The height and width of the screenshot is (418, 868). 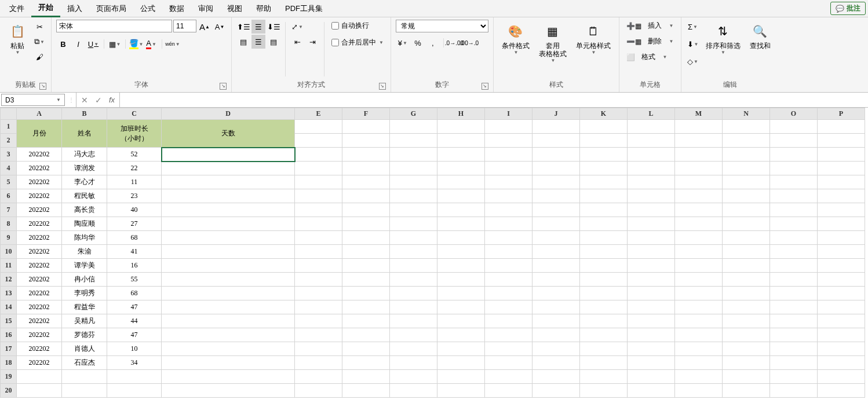 What do you see at coordinates (604, 114) in the screenshot?
I see `column-header: K` at bounding box center [604, 114].